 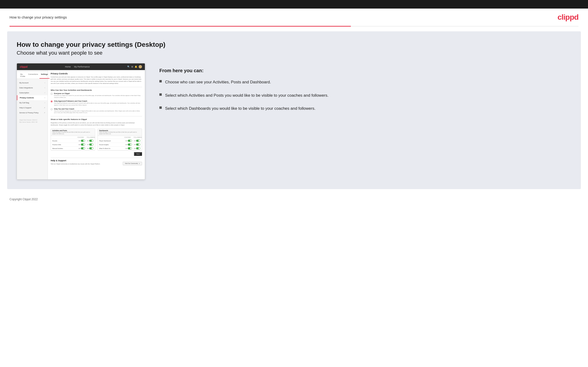 I want to click on toggle-drills-coaches, so click(x=83, y=145).